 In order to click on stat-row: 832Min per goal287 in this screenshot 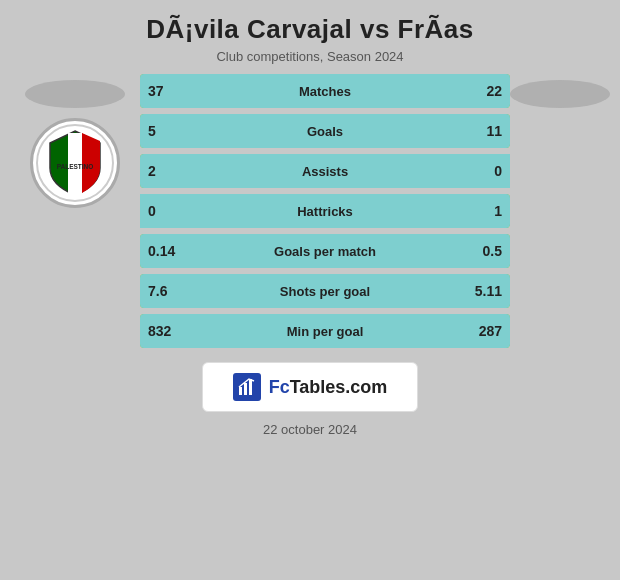, I will do `click(325, 331)`.